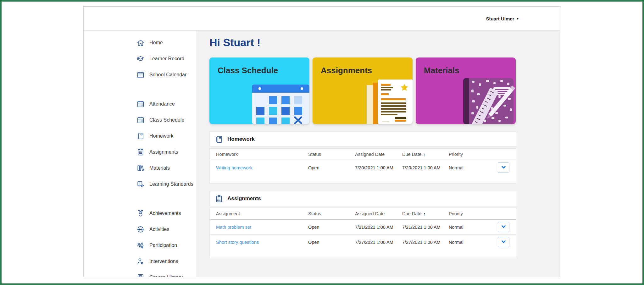 This screenshot has height=285, width=644. What do you see at coordinates (248, 70) in the screenshot?
I see `card-title: Class Schedule` at bounding box center [248, 70].